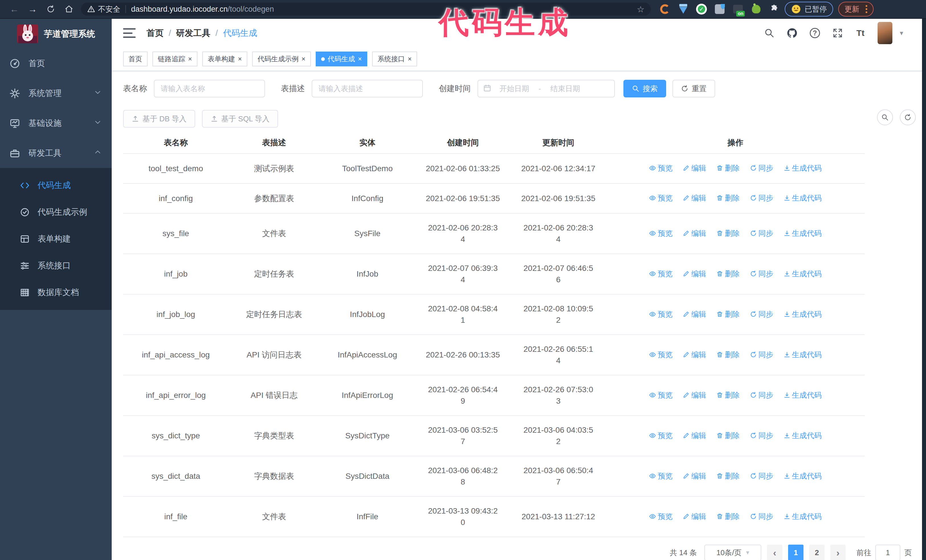  I want to click on refresh-table-button, so click(908, 117).